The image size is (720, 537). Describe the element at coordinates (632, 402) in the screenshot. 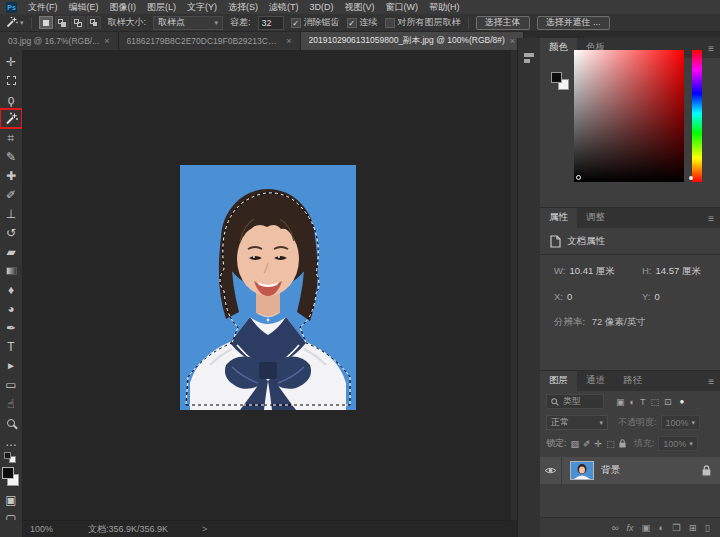

I see `filter-adjustment-layers-icon: ◐` at that location.